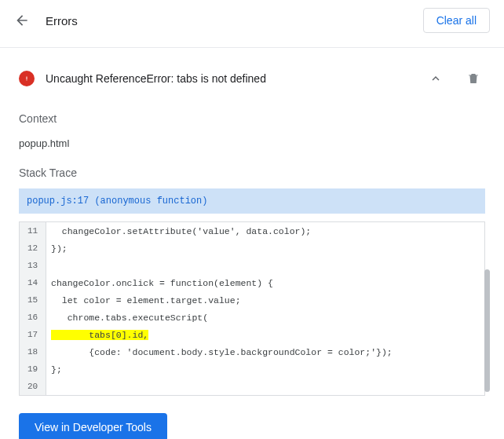 Image resolution: width=504 pixels, height=439 pixels. Describe the element at coordinates (252, 248) in the screenshot. I see `code-line: 12});` at that location.